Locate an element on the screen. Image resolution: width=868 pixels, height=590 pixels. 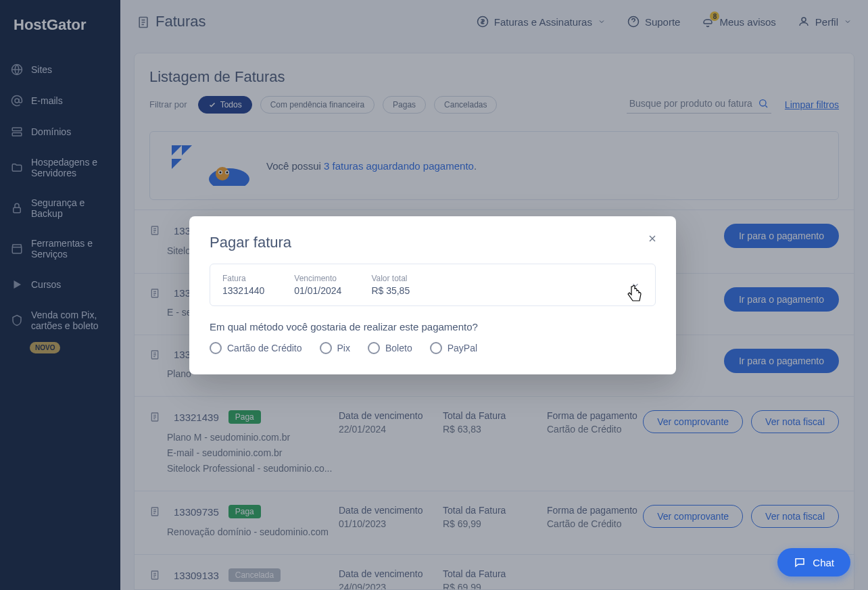
chat-icon is located at coordinates (800, 562).